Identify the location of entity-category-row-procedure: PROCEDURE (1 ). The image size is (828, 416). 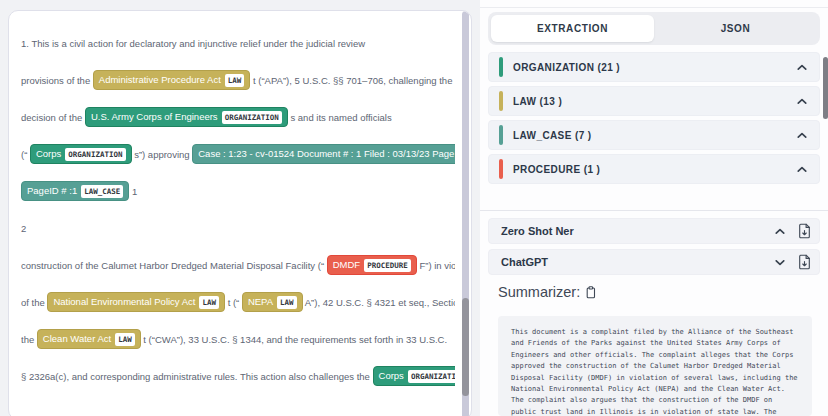
(654, 169).